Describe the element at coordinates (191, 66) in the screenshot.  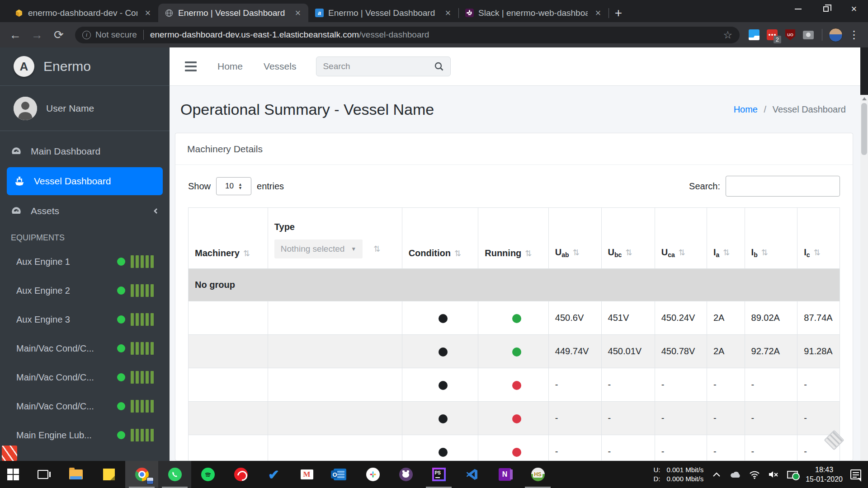
I see `hamburger-menu-icon` at that location.